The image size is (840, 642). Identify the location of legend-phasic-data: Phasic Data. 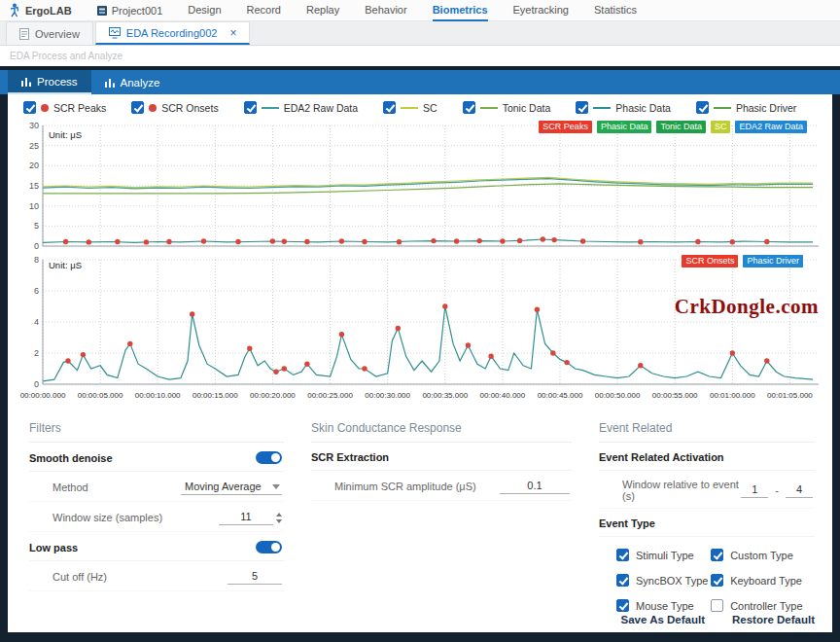
(623, 107).